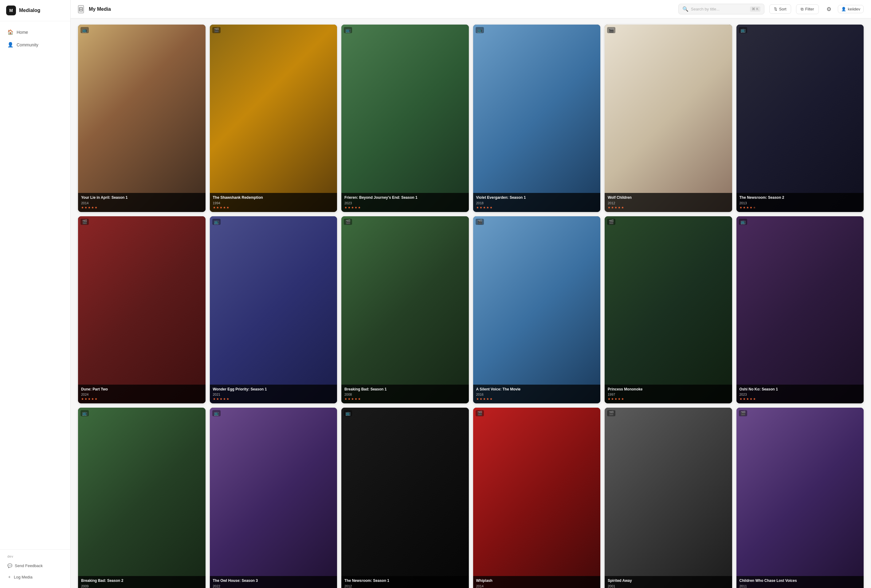 The height and width of the screenshot is (588, 871). I want to click on card-poster: 📺 Frieren: Beyond Journey's End: Season …, so click(405, 118).